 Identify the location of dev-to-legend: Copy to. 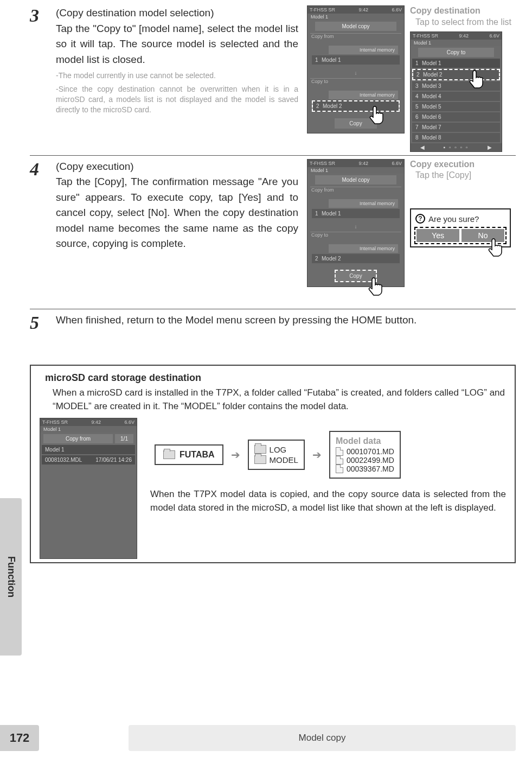
(320, 81).